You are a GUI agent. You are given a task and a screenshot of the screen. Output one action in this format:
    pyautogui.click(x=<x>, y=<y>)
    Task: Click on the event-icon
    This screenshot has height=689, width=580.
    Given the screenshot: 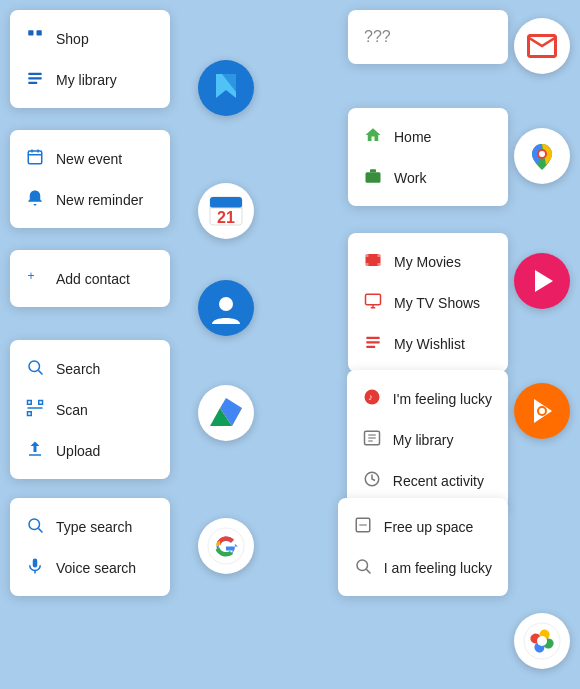 What is the action you would take?
    pyautogui.click(x=35, y=158)
    